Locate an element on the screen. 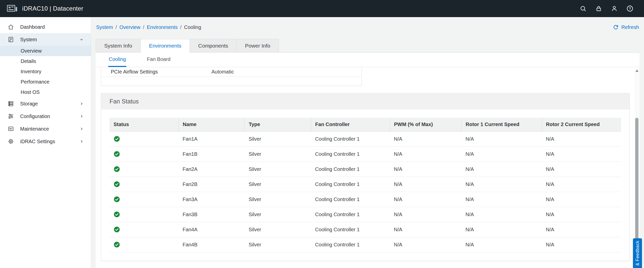 This screenshot has width=644, height=268. subtab-fan-board: Fan Board is located at coordinates (159, 60).